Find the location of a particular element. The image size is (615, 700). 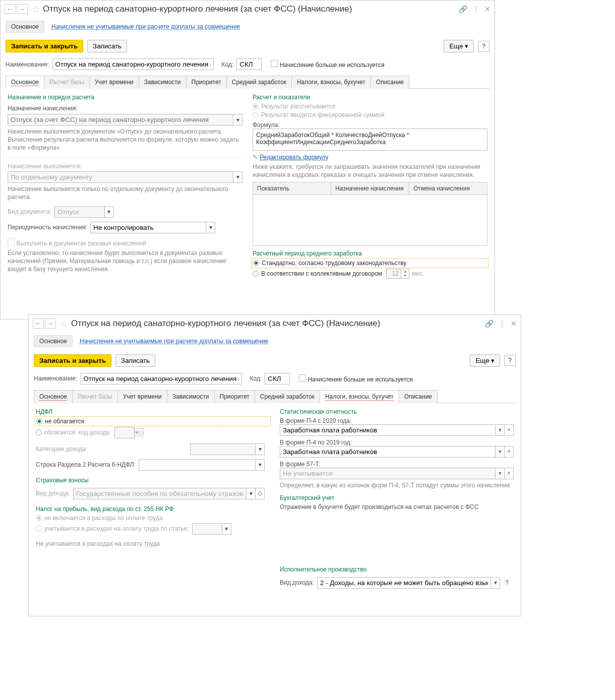

not-used-label: Начисление больше не используется is located at coordinates (332, 65).